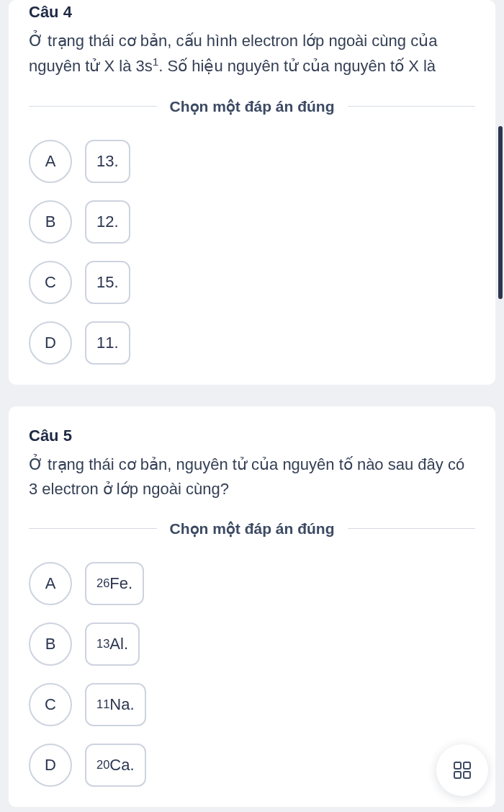 This screenshot has height=812, width=504. Describe the element at coordinates (114, 584) in the screenshot. I see `option-value-button: 26Fe.` at that location.